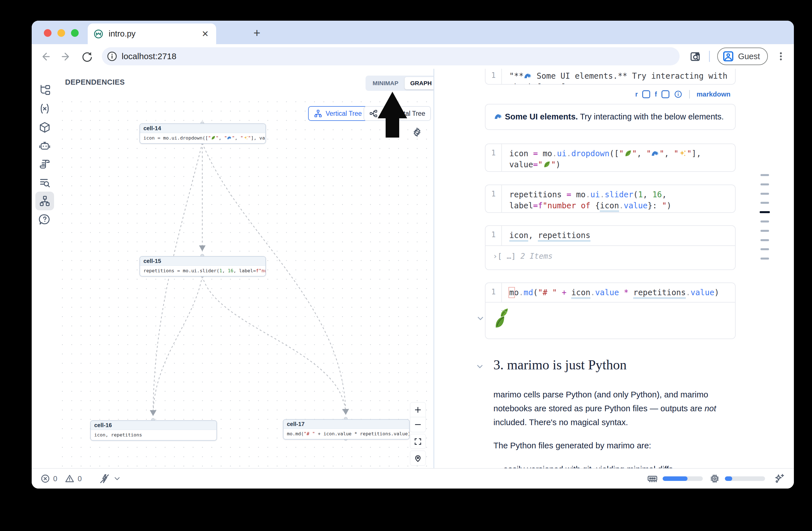 This screenshot has width=812, height=531. I want to click on sidebar-item-ai-assistant, so click(45, 146).